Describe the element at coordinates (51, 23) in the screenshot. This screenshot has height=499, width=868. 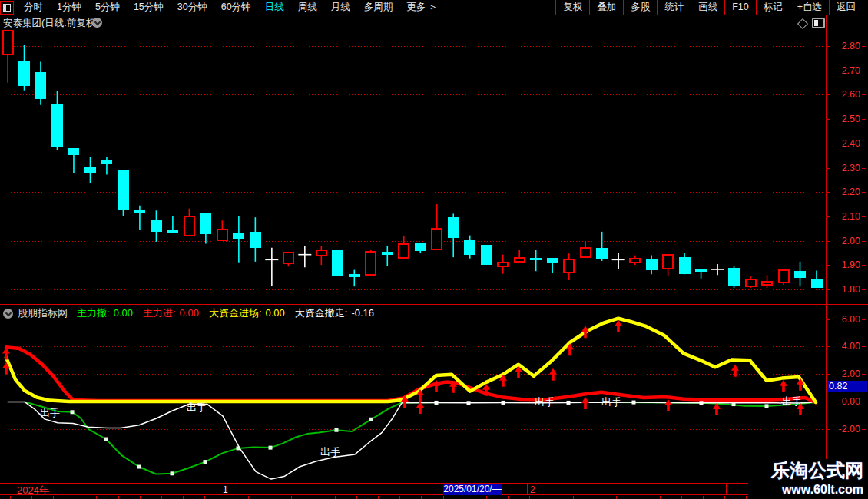
I see `page-title: 安泰集团(日线.前复权)` at that location.